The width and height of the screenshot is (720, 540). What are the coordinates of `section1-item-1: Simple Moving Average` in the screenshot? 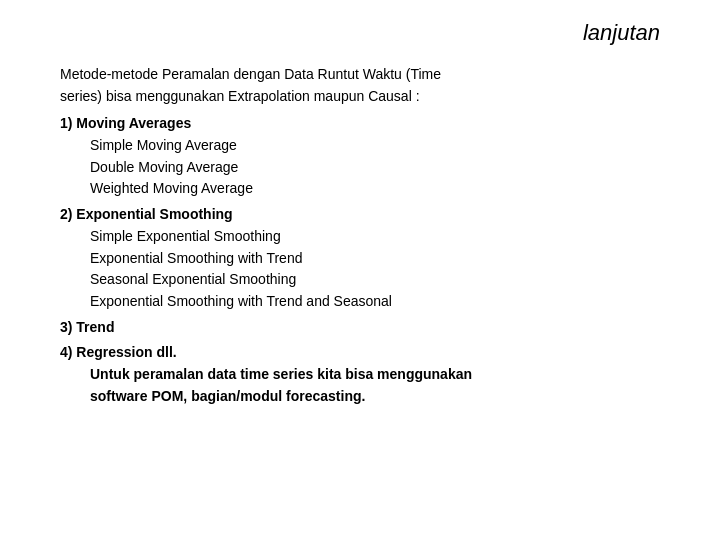 It's located at (375, 146).